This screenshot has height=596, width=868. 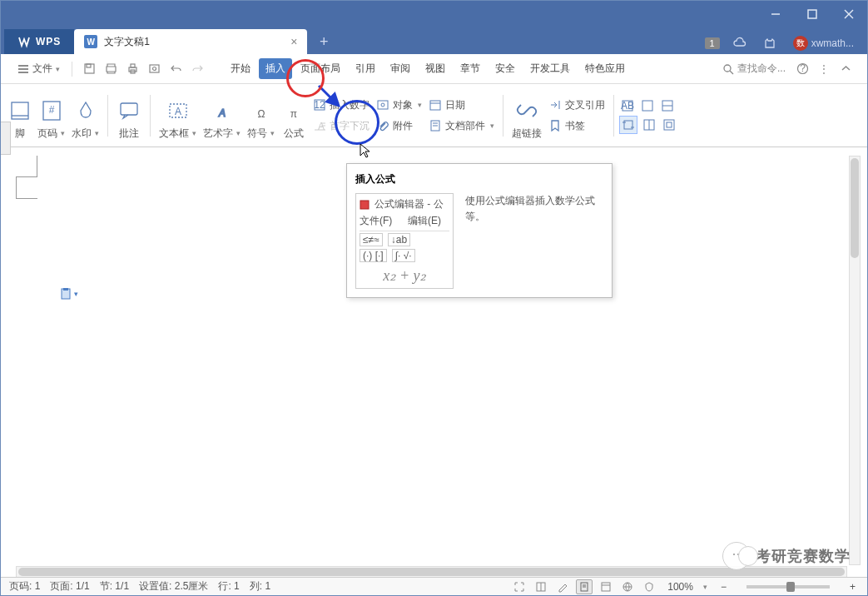 What do you see at coordinates (577, 127) in the screenshot?
I see `bookmark-button: 书签` at bounding box center [577, 127].